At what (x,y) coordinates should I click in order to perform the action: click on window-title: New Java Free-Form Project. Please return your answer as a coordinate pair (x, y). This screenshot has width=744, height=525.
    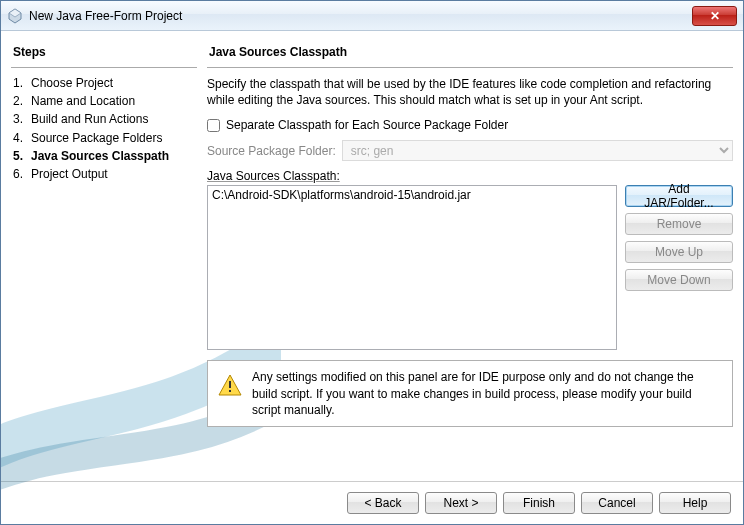
    Looking at the image, I should click on (360, 16).